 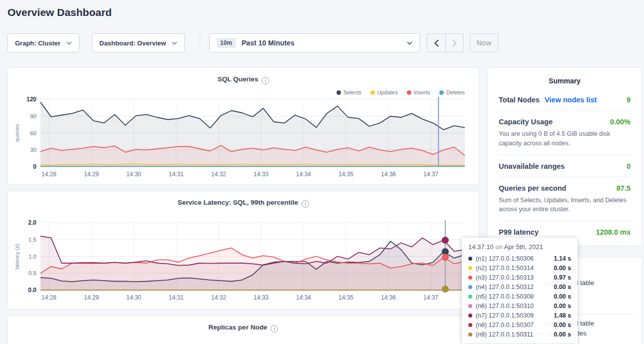 I want to click on tooltip-node-label: (n3) 127.0.0.1:50313, so click(x=505, y=278).